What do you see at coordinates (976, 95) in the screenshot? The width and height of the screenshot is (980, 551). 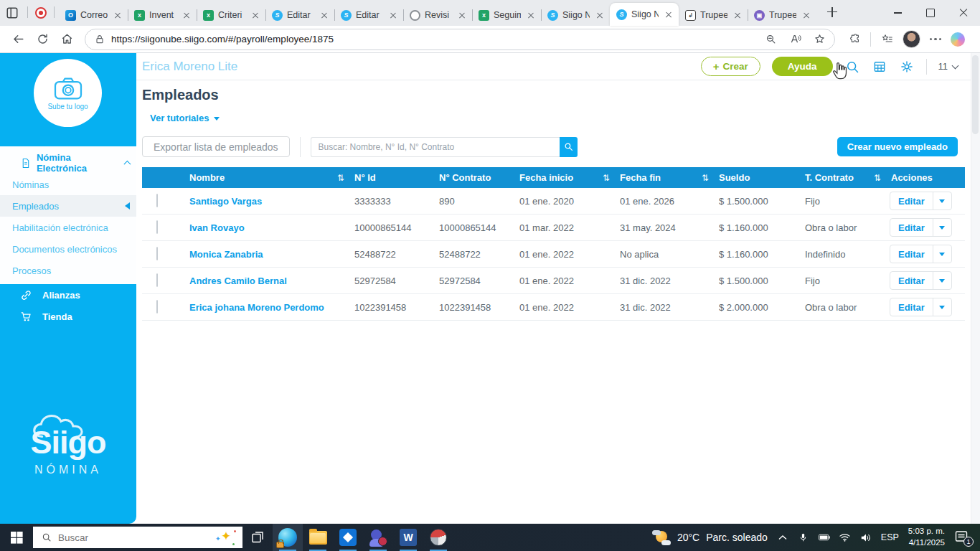 I see `scrollbar-thumb` at bounding box center [976, 95].